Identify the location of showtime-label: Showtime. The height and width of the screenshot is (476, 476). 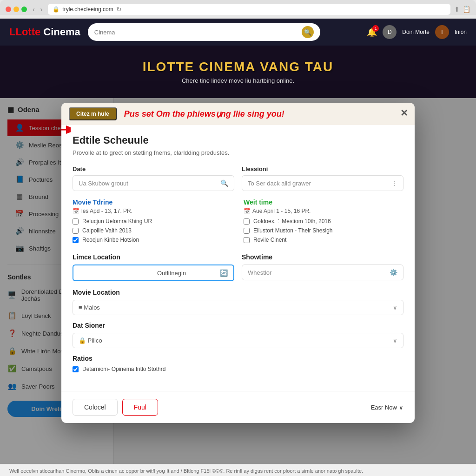
(323, 257).